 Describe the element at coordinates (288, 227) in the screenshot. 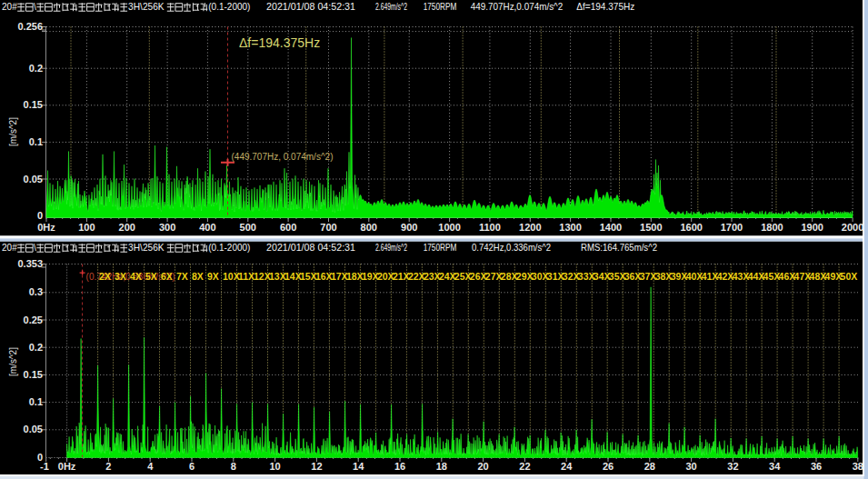

I see `svg-text: 600` at that location.